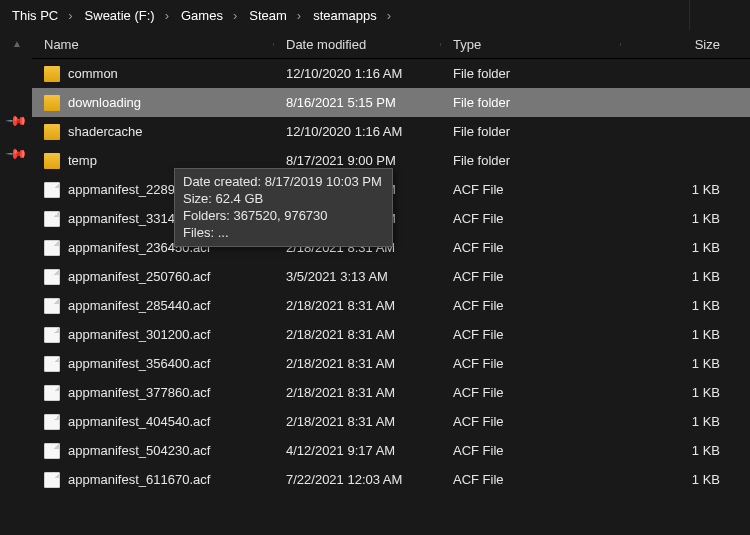 The height and width of the screenshot is (535, 750). I want to click on table-row: appmanifest_377860.acf2/18/2021 8:31 AMA…, so click(391, 392).